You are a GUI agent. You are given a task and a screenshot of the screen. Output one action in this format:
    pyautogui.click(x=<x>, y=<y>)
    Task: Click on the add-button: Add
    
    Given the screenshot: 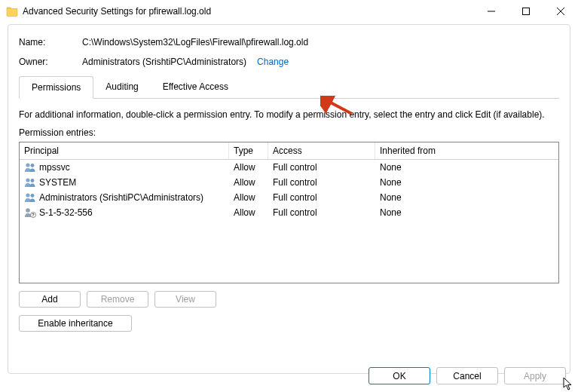 What is the action you would take?
    pyautogui.click(x=50, y=299)
    